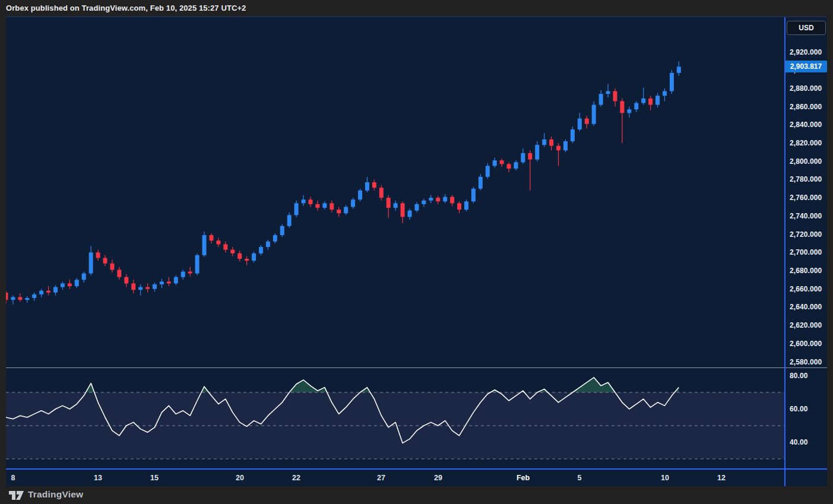  I want to click on rsi-tick-label: 40.00, so click(809, 442).